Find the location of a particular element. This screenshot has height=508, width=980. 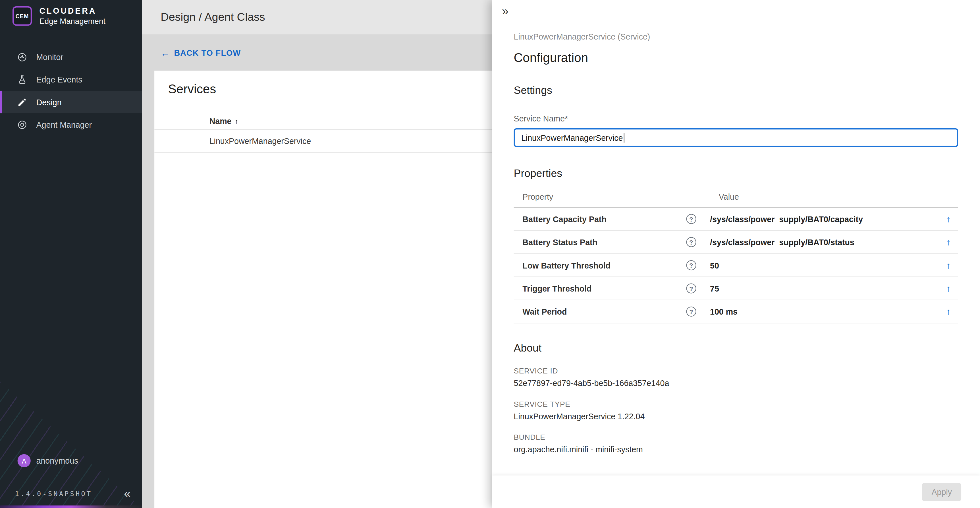

sidebar-item-design: Design is located at coordinates (71, 102).